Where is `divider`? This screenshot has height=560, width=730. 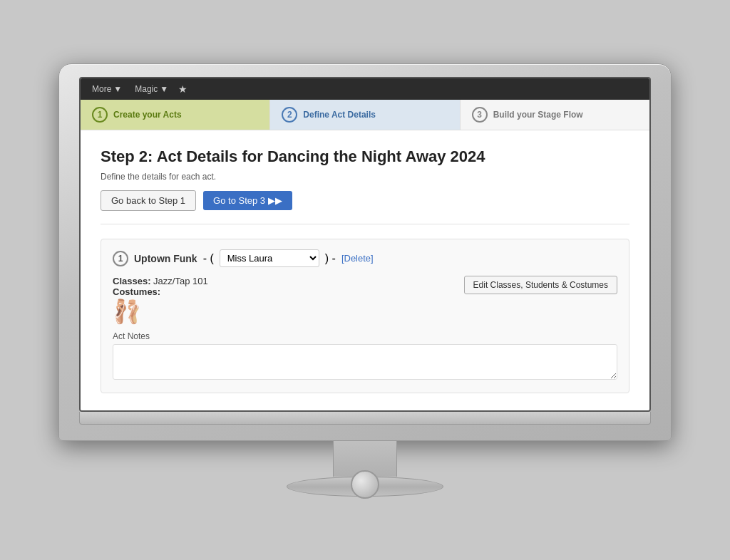 divider is located at coordinates (365, 224).